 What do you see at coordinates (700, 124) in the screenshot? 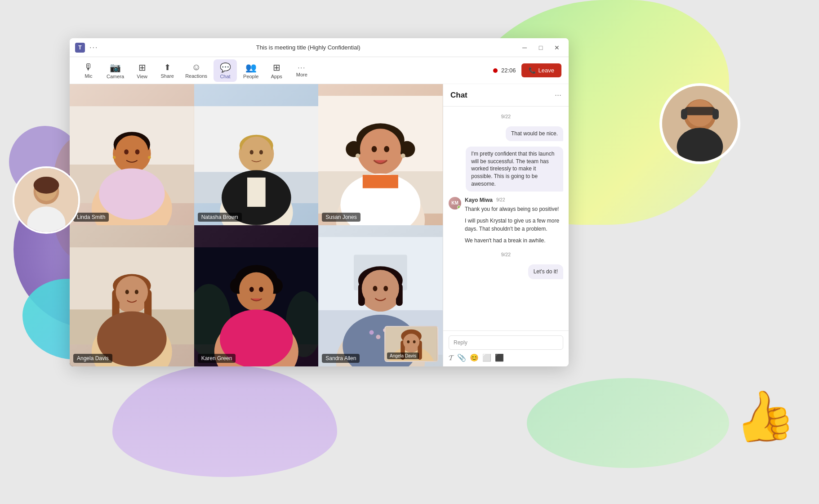
I see `bg-avatar-right` at bounding box center [700, 124].